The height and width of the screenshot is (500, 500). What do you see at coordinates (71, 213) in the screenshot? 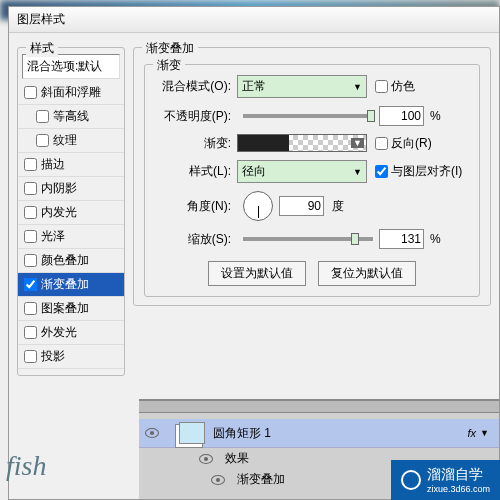
I see `style-item-inner-glow: 内发光` at bounding box center [71, 213].